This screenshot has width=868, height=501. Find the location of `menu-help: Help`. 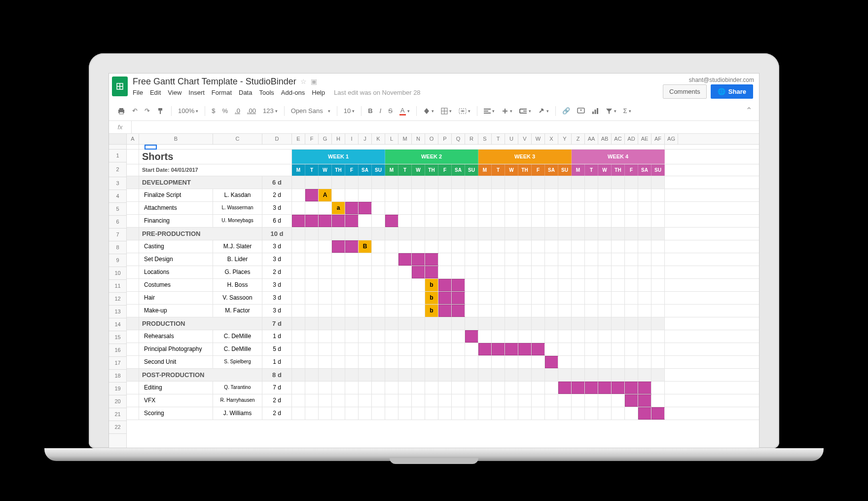

menu-help: Help is located at coordinates (319, 93).